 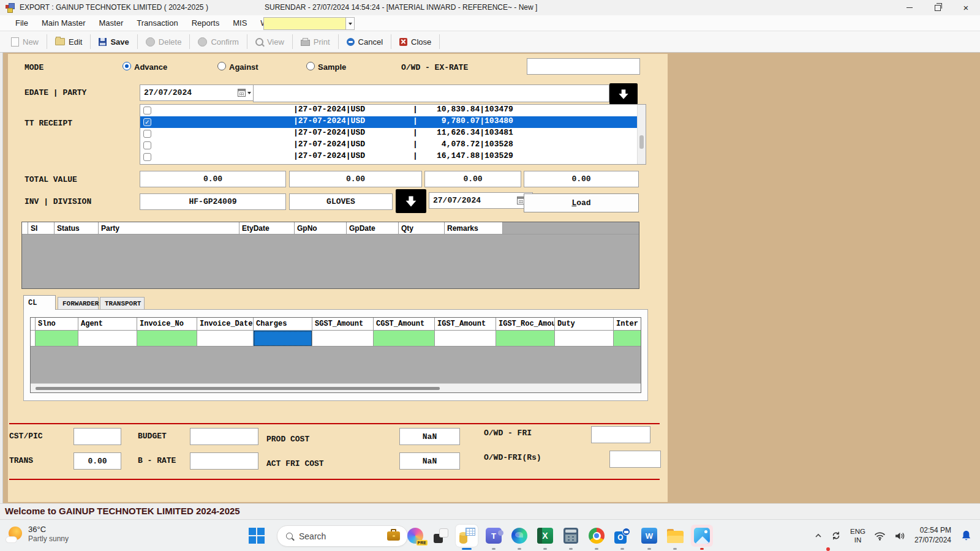 I want to click on cell-charges-selected, so click(x=283, y=339).